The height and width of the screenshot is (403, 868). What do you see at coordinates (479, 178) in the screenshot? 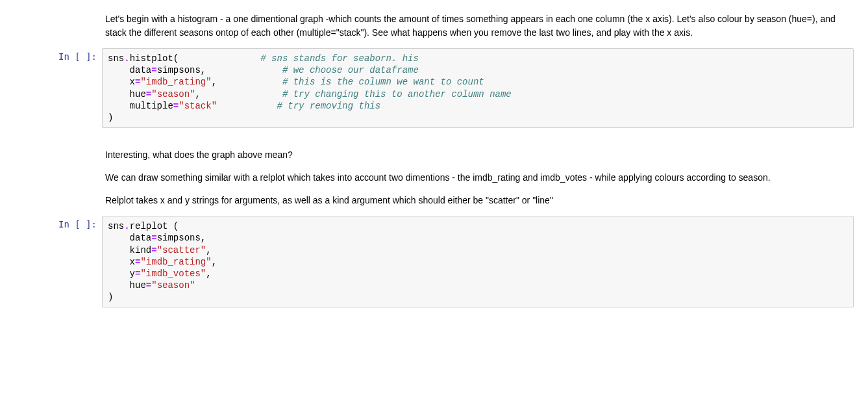
I see `paragraph: We can draw something similar with a rel…` at bounding box center [479, 178].